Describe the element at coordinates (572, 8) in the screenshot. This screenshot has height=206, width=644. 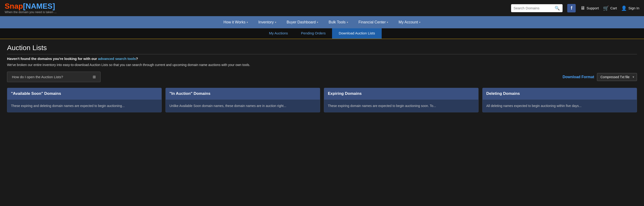
I see `facebook-icon: f` at that location.